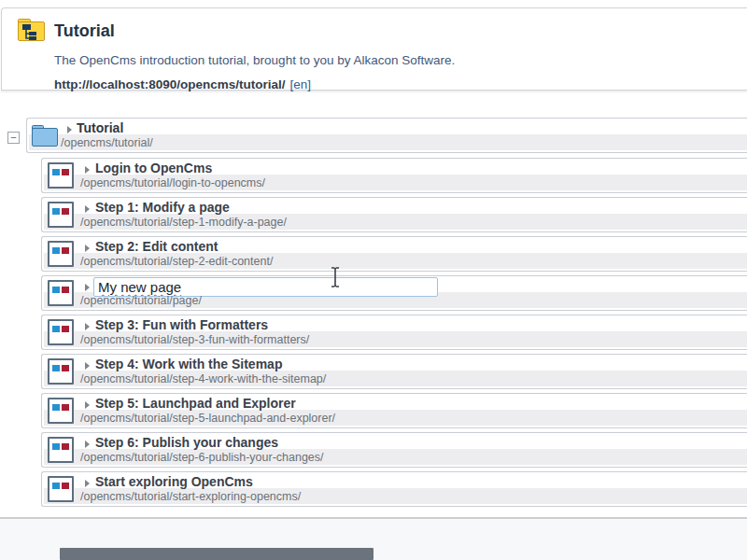 The width and height of the screenshot is (747, 560). I want to click on sitemap-header: Tutorial The OpenCms introduction tutori…, so click(374, 49).